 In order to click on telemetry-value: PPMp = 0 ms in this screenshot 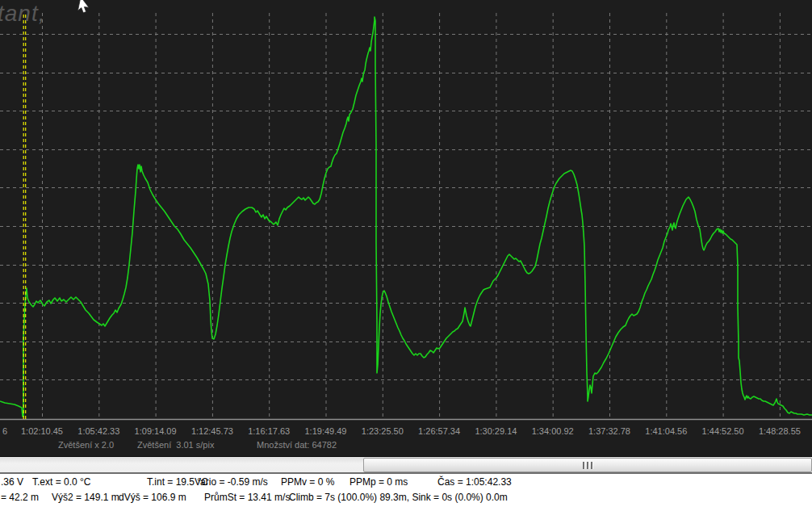, I will do `click(379, 482)`.